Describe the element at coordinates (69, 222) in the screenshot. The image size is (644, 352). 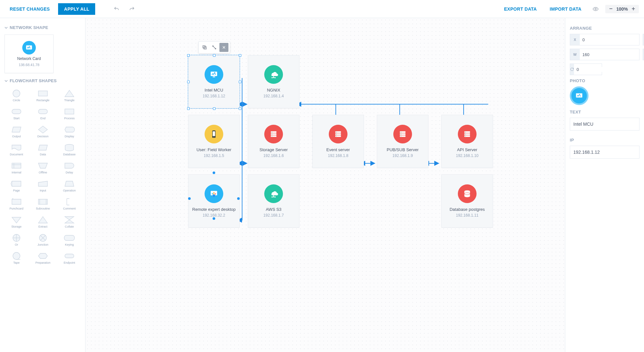
I see `shape-collate: Collate` at that location.